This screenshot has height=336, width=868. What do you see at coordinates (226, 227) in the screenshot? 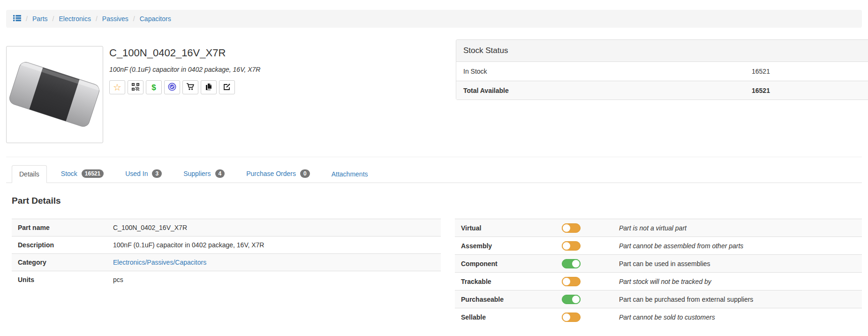
I see `table-row-part-name: Part name C_100N_0402_16V_X7R` at bounding box center [226, 227].